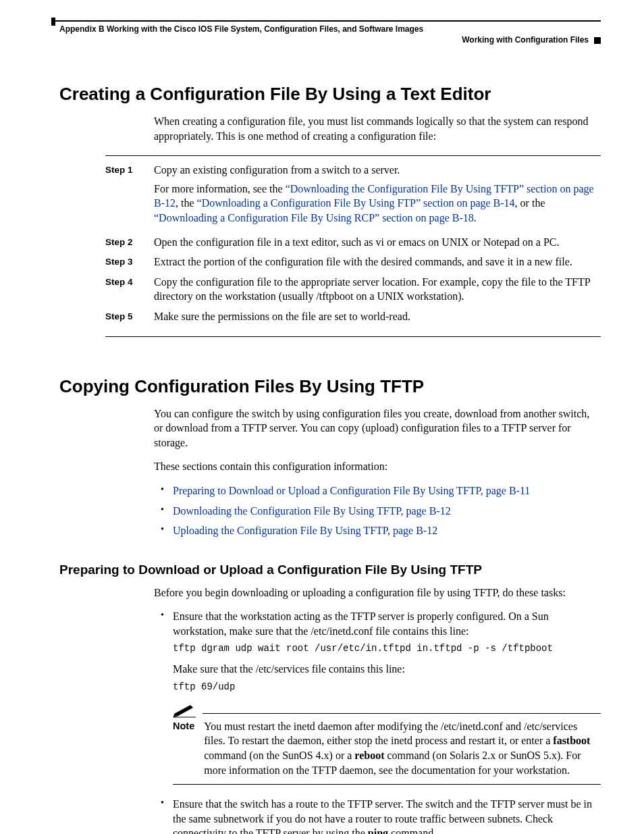  Describe the element at coordinates (330, 386) in the screenshot. I see `heading-copying-tftp: Copying Configuration Files By Using TFT…` at that location.